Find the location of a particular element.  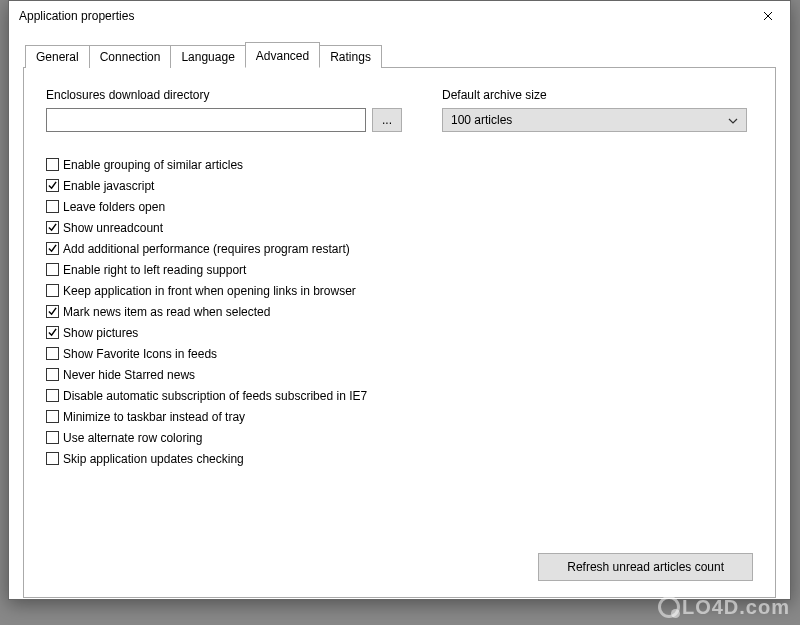

tab-label: Ratings is located at coordinates (350, 57).